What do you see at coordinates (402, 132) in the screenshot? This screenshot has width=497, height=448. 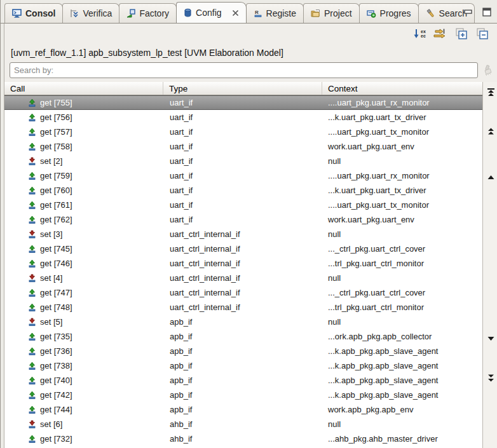 I see `context-cell: ....uart_pkg.uart_tx_monitor` at bounding box center [402, 132].